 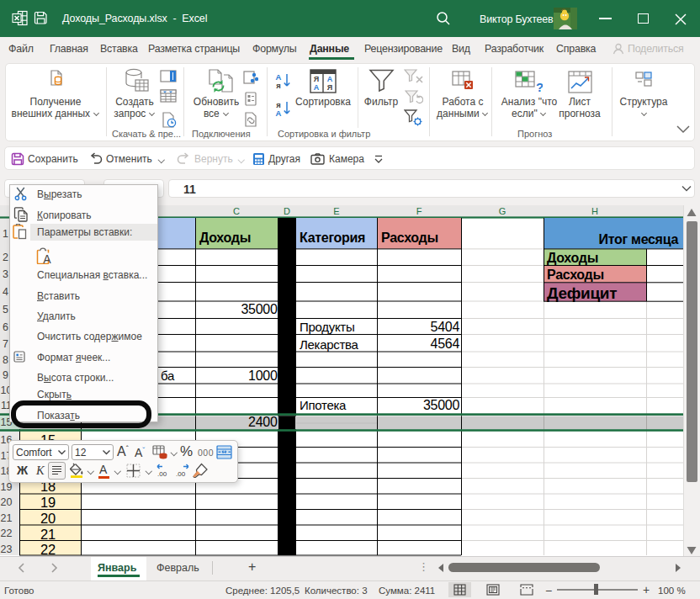 What do you see at coordinates (5, 327) in the screenshot?
I see `svg-text: 6` at bounding box center [5, 327].